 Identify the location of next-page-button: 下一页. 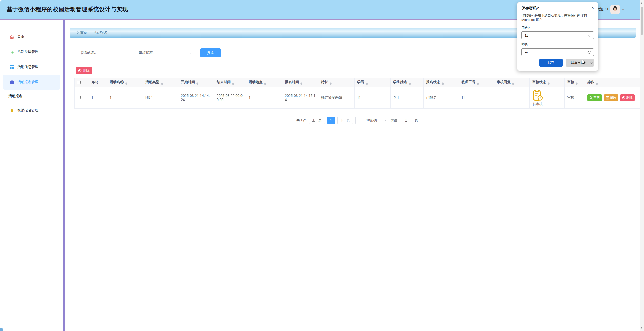
(345, 120).